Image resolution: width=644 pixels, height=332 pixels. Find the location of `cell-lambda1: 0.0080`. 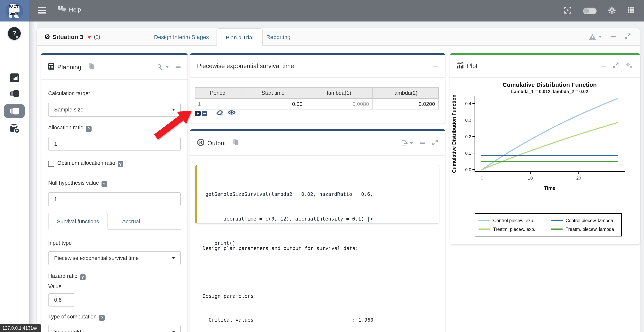

cell-lambda1: 0.0080 is located at coordinates (339, 104).